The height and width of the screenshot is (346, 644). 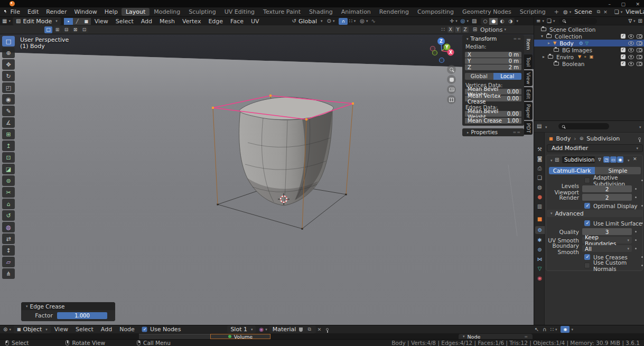 What do you see at coordinates (352, 21) in the screenshot?
I see `snap-target-dropdown: ∷▾` at bounding box center [352, 21].